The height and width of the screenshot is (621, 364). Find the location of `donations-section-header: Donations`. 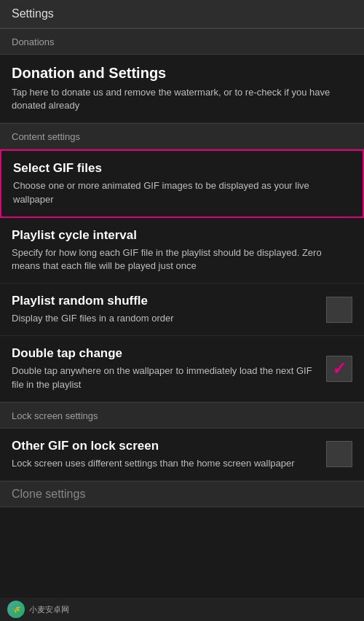

donations-section-header: Donations is located at coordinates (182, 42).